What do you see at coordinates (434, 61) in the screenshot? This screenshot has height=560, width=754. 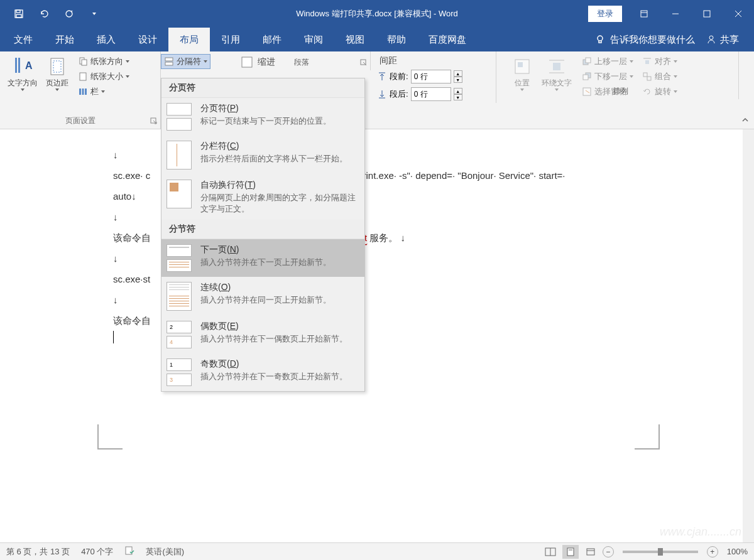 I see `spacing-label: 间距` at bounding box center [434, 61].